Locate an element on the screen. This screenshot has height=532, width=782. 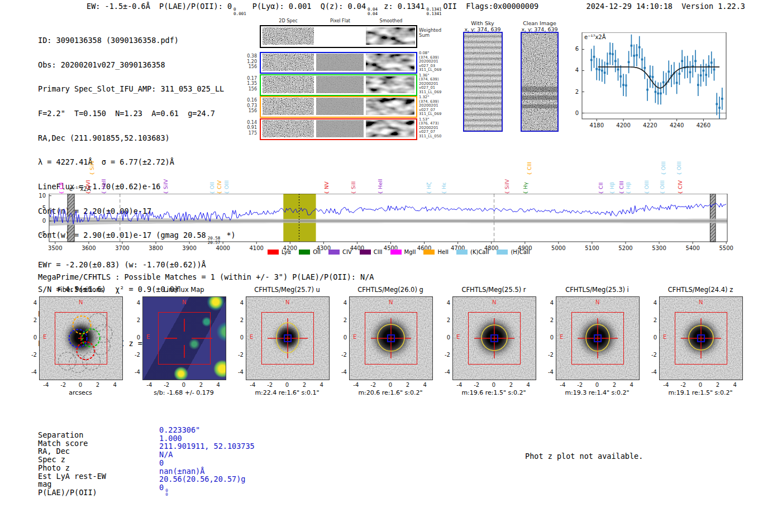
header-plae: P(LAE)/P(OII): 0 is located at coordinates (196, 6).